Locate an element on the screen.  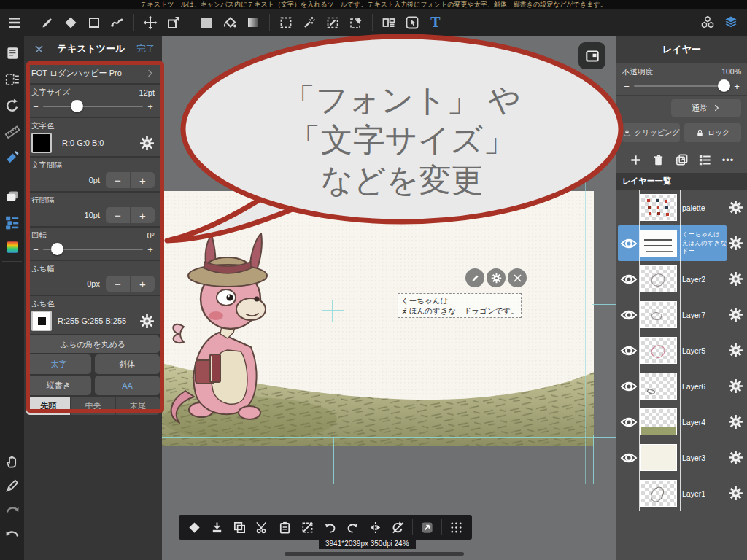
layer-row: くーちゃんは えほんのすきな ドー is located at coordinates (681, 244).